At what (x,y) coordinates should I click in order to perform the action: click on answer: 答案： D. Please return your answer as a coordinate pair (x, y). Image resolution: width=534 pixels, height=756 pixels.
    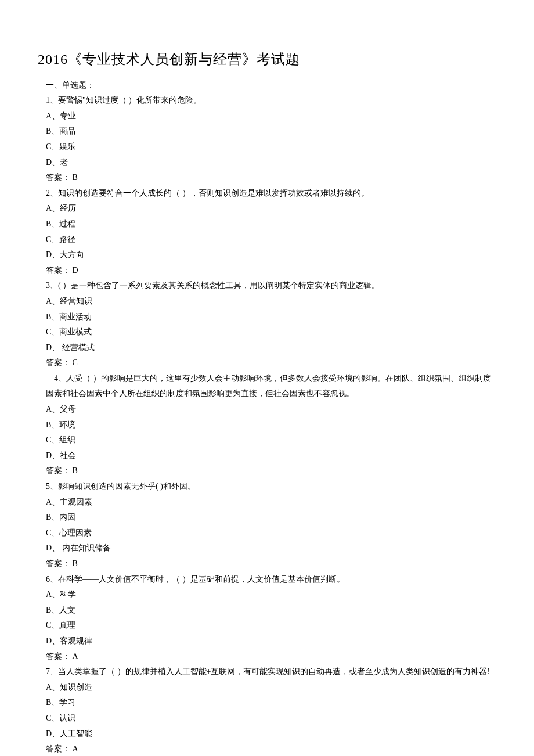
    Looking at the image, I should click on (267, 271).